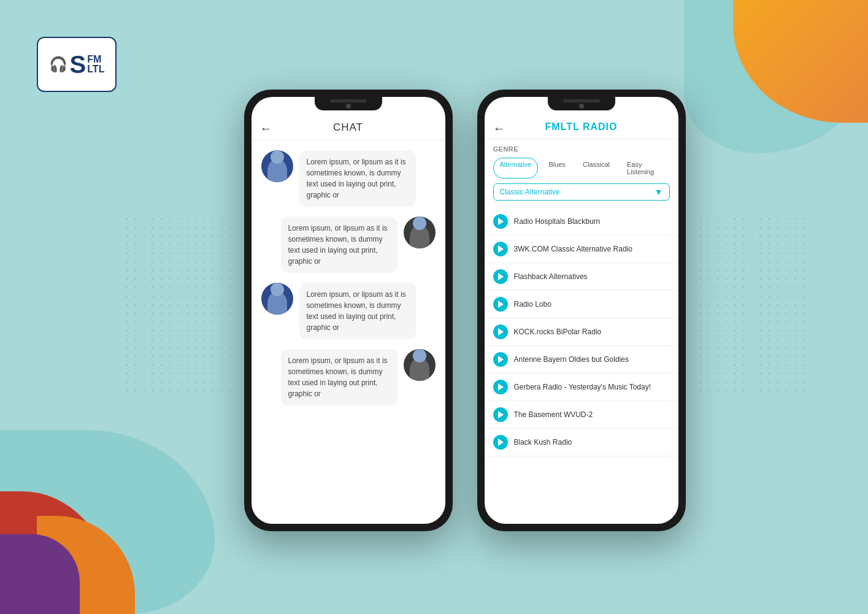 This screenshot has height=614, width=868. Describe the element at coordinates (582, 249) in the screenshot. I see `radio-station-item-1: 3WK.COM Classic Alternative Radio` at that location.